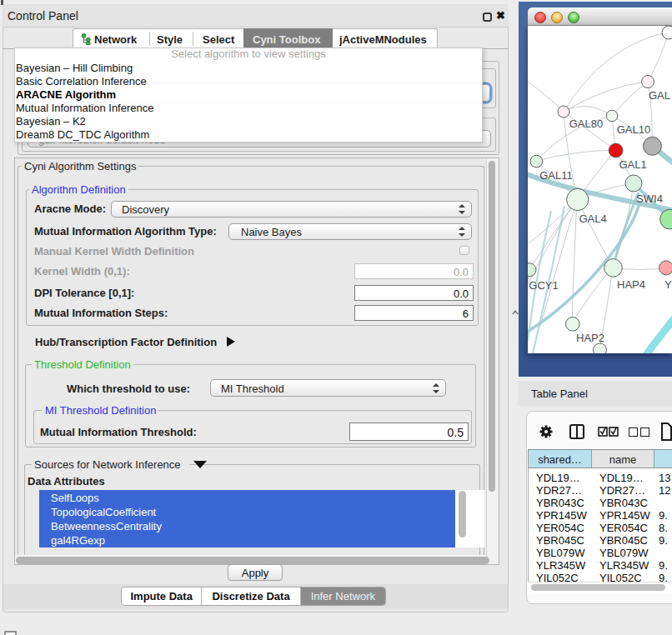  Describe the element at coordinates (659, 95) in the screenshot. I see `svg-text: GAL` at that location.